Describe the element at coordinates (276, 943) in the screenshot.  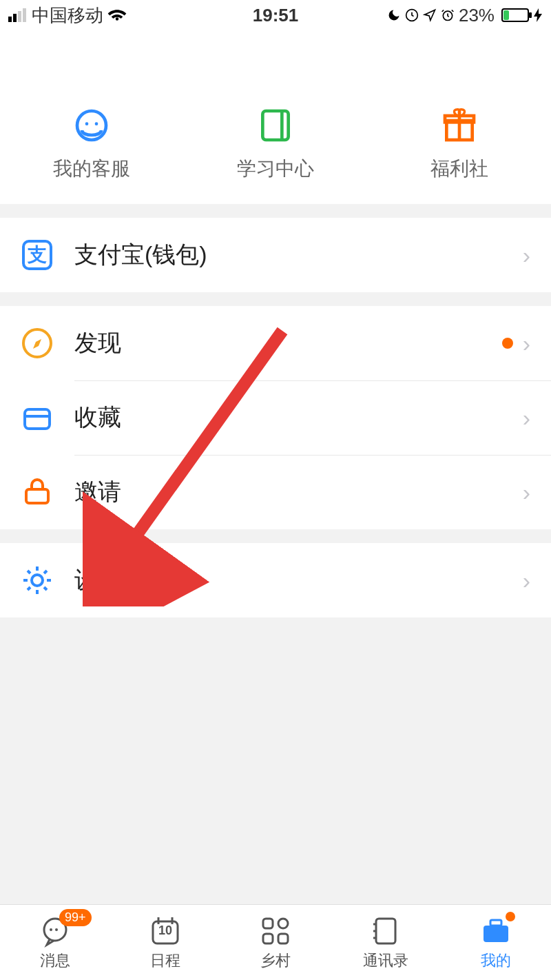
I see `tab-village: 乡村` at that location.